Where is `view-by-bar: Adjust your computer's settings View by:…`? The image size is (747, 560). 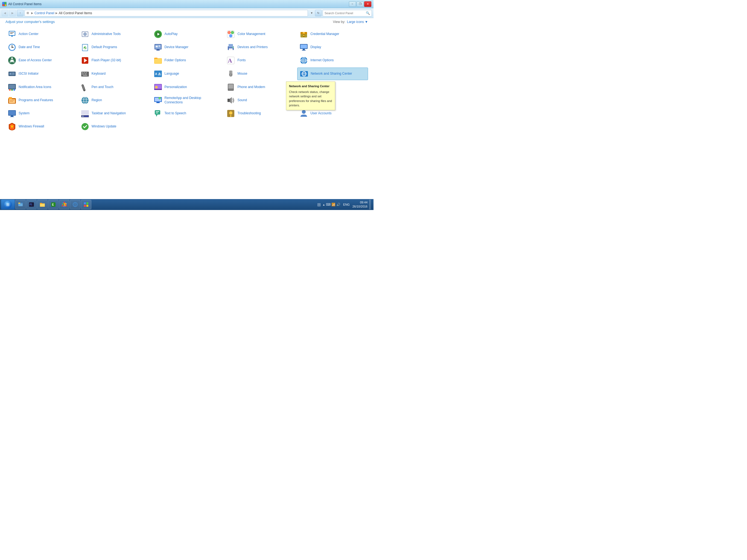 view-by-bar: Adjust your computer's settings View by:… is located at coordinates (187, 22).